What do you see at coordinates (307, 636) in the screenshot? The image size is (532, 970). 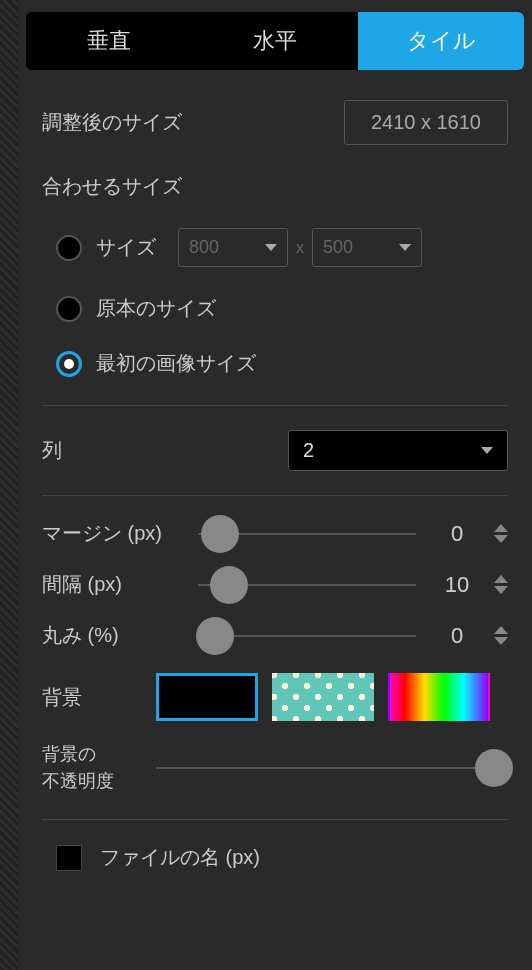 I see `rounding-slider` at bounding box center [307, 636].